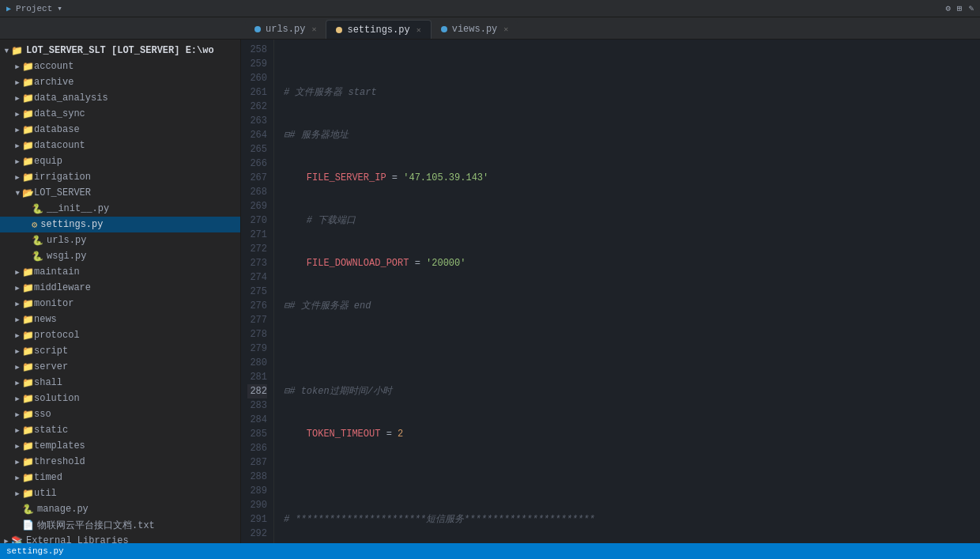  What do you see at coordinates (120, 272) in the screenshot?
I see `sidebar-item-maintain: ▶ 📁 maintain` at bounding box center [120, 272].